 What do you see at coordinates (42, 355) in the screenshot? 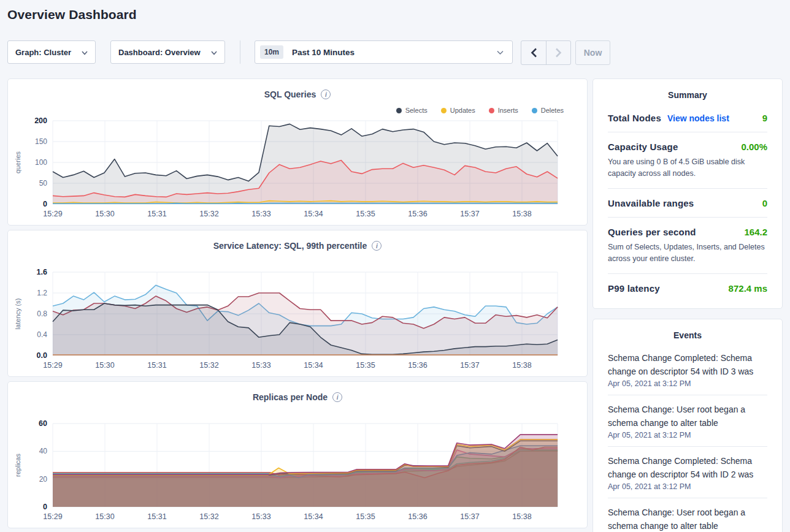
I see `svg-text: 0.0` at bounding box center [42, 355].